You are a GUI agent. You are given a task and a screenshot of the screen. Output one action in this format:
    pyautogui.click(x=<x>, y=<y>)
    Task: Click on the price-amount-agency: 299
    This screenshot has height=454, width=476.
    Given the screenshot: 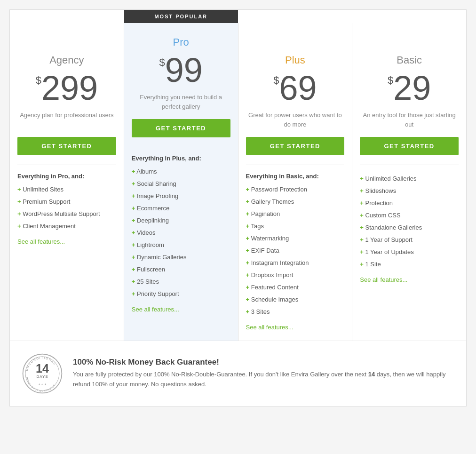 What is the action you would take?
    pyautogui.click(x=70, y=88)
    